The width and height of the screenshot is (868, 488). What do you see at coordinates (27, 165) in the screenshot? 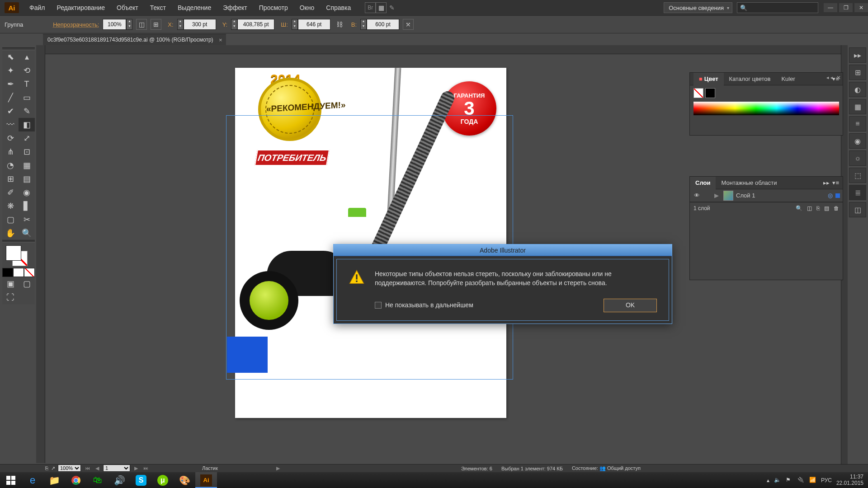
I see `perspective-tool: ▦` at bounding box center [27, 165].